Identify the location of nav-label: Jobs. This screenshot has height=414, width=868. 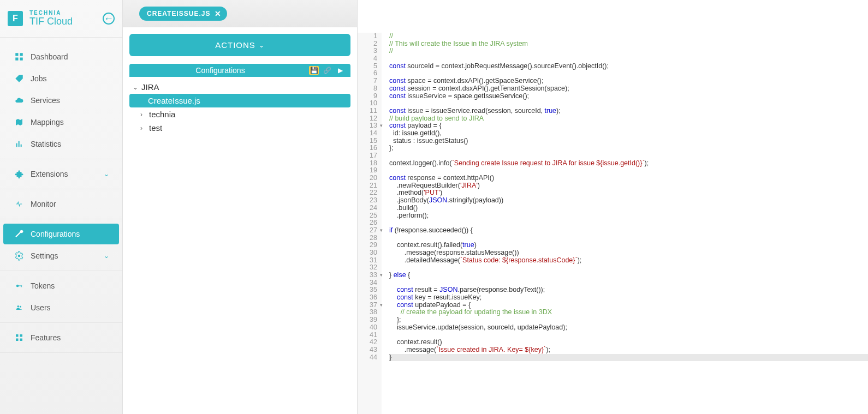
(39, 79).